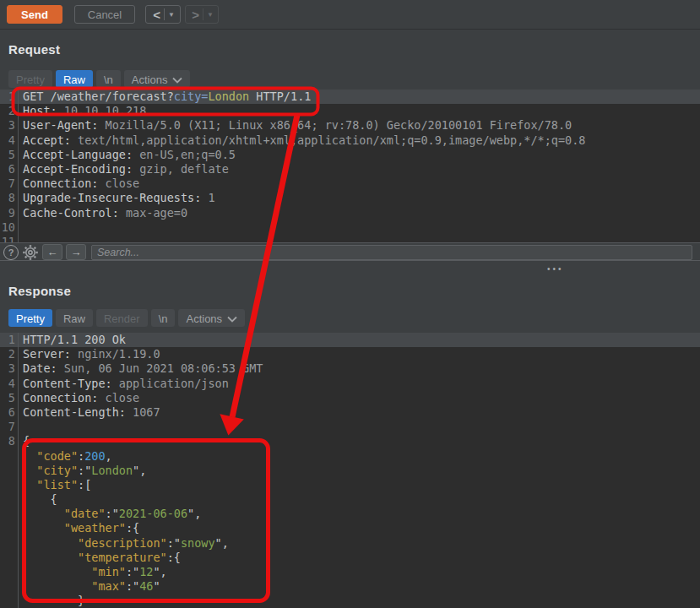  What do you see at coordinates (350, 184) in the screenshot?
I see `editor-line: 7Connection: close` at bounding box center [350, 184].